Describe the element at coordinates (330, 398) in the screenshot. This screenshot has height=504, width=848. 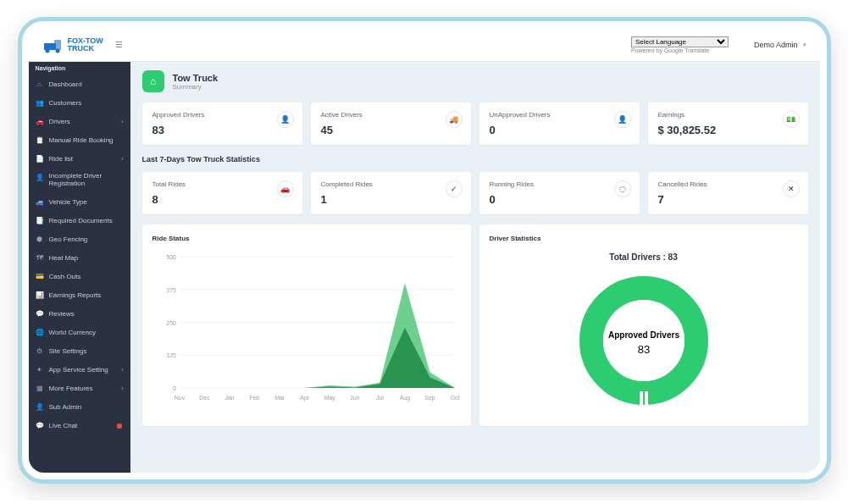
I see `svg-text: May` at that location.